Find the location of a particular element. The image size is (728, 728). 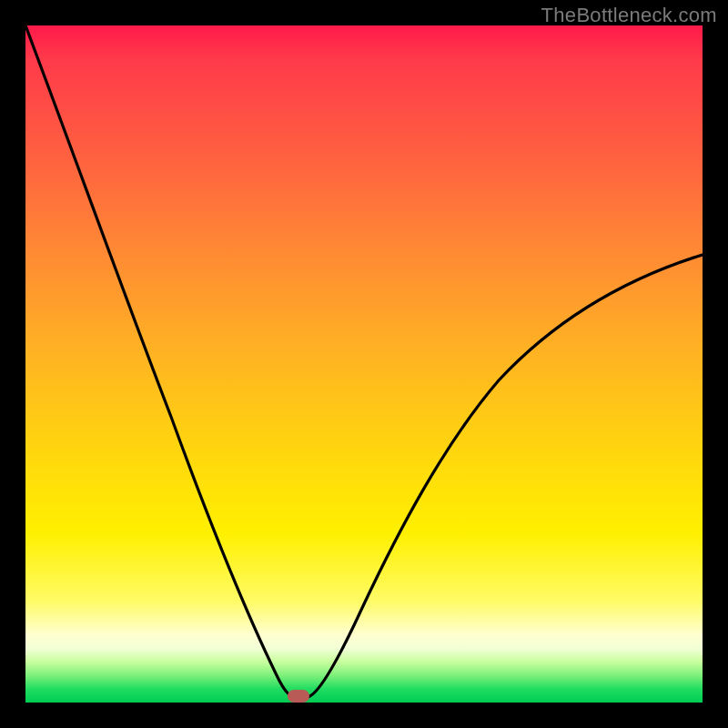

optimal-marker is located at coordinates (298, 696).